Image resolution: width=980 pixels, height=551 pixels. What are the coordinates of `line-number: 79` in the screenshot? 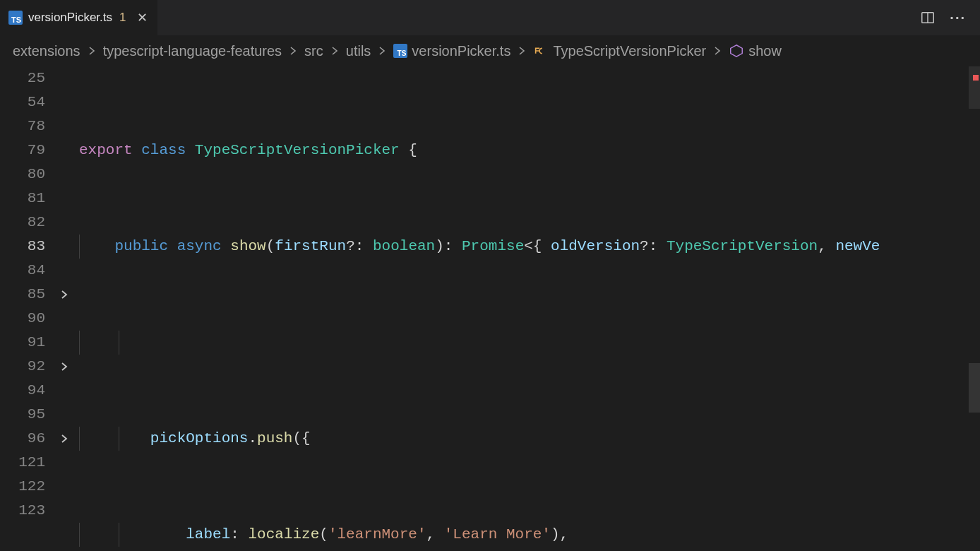 It's located at (25, 150).